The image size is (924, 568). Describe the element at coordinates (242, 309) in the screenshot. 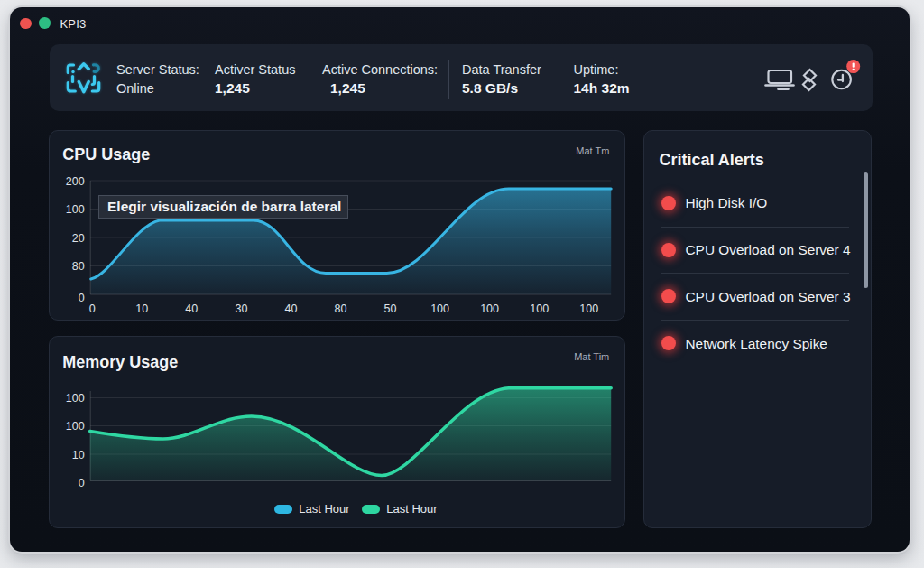

I see `svg-text: 30` at that location.